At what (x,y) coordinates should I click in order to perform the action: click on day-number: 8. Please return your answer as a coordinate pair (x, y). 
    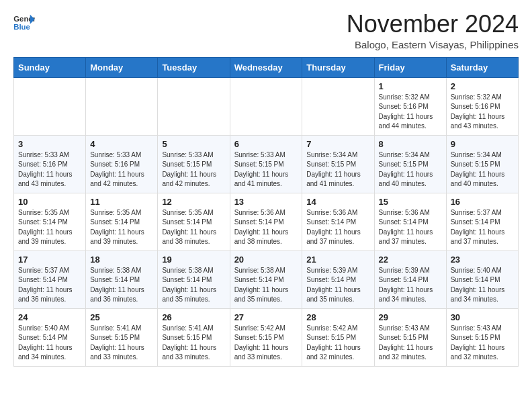
    Looking at the image, I should click on (410, 144).